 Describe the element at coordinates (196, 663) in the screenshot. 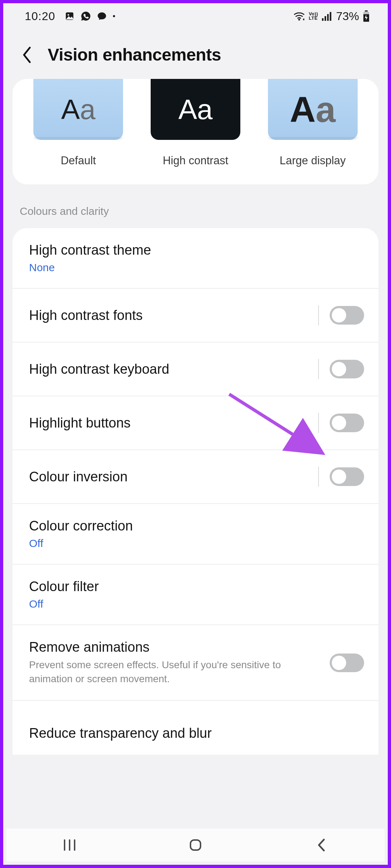

I see `row-remove-animations: Remove animations Prevent some screen ef…` at that location.